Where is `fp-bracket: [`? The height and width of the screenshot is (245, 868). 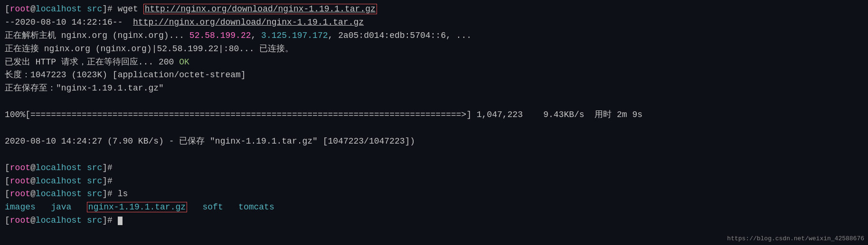 fp-bracket: [ is located at coordinates (8, 220).